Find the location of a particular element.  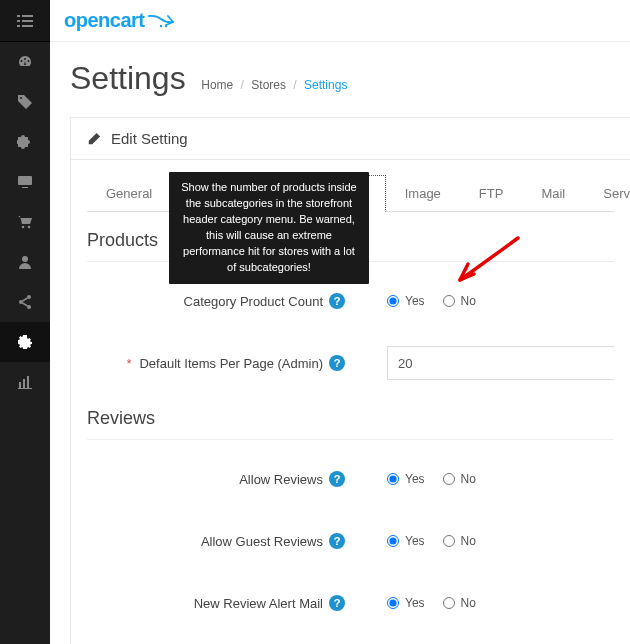

sidebar-item-sales is located at coordinates (25, 222).